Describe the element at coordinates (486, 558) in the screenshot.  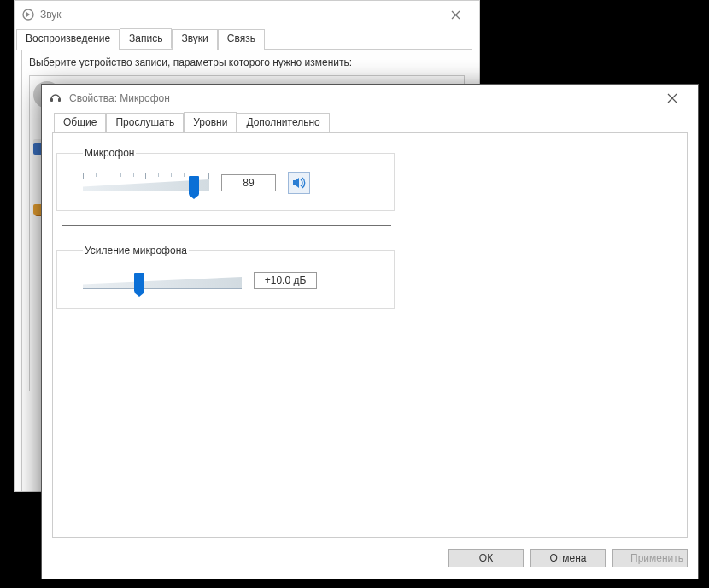
I see `ok-button: ОК` at that location.